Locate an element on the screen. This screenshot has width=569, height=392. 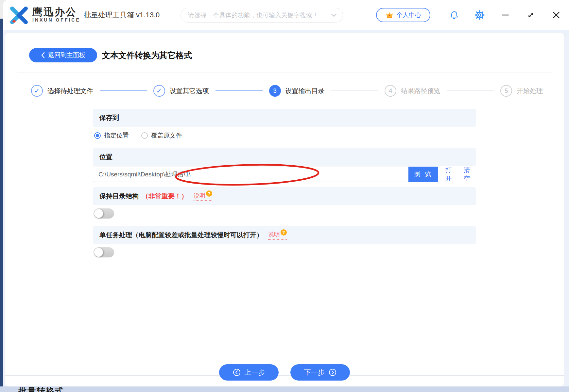
step-3-label: 设置输出目录 is located at coordinates (305, 91).